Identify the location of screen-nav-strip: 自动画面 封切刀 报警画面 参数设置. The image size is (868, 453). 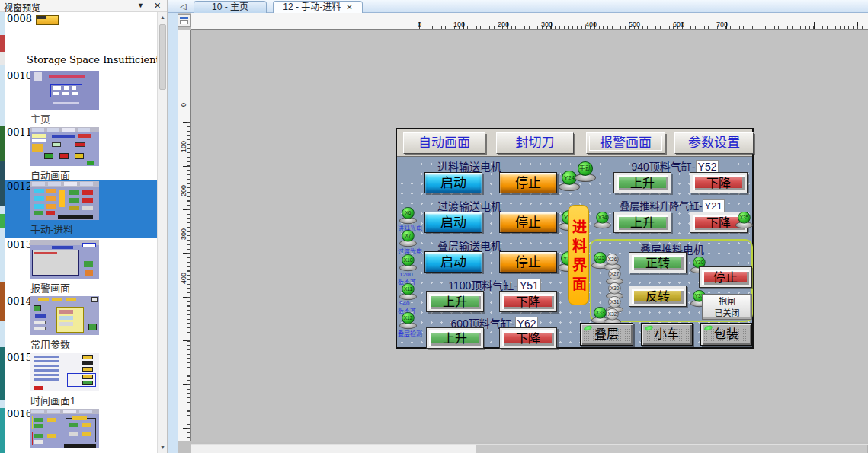
(575, 143).